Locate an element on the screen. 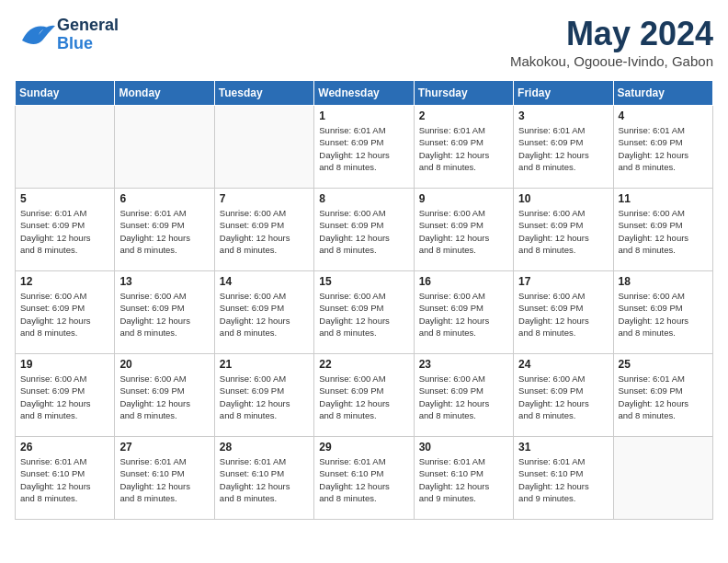  page-header: General Blue May 2024 Makokou, Ogooue-Iv… is located at coordinates (364, 42).